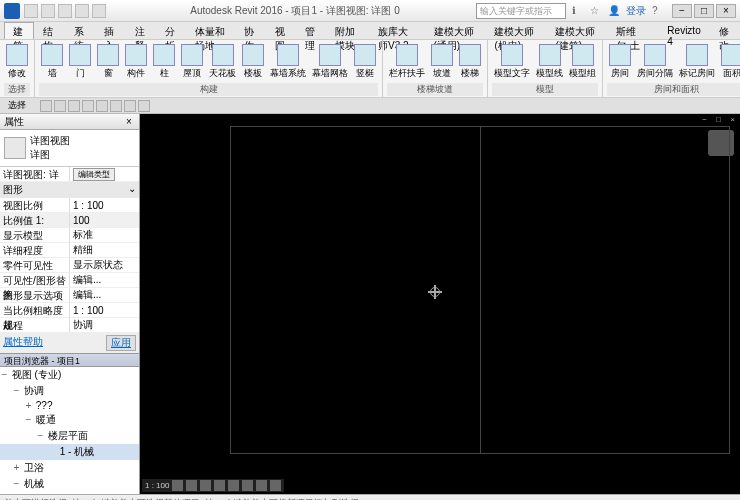 This screenshot has height=500, width=740. What do you see at coordinates (178, 486) in the screenshot?
I see `detail-level-icon` at bounding box center [178, 486].